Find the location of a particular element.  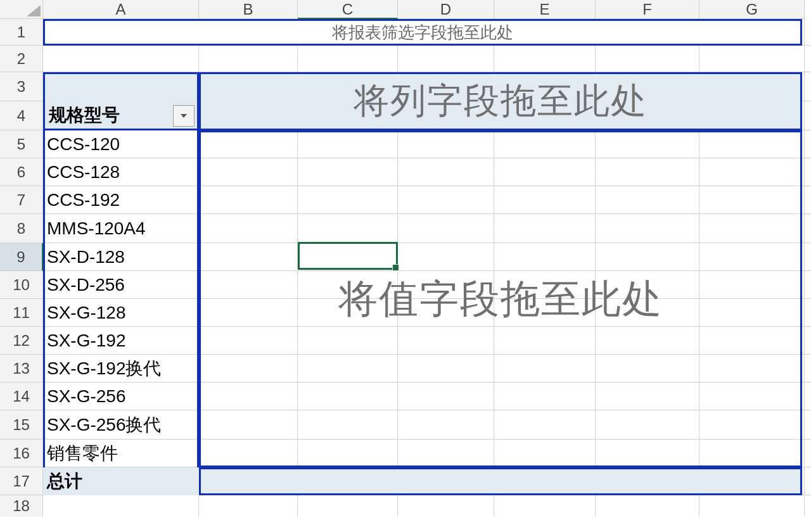

row-header-10: 10 is located at coordinates (22, 285).